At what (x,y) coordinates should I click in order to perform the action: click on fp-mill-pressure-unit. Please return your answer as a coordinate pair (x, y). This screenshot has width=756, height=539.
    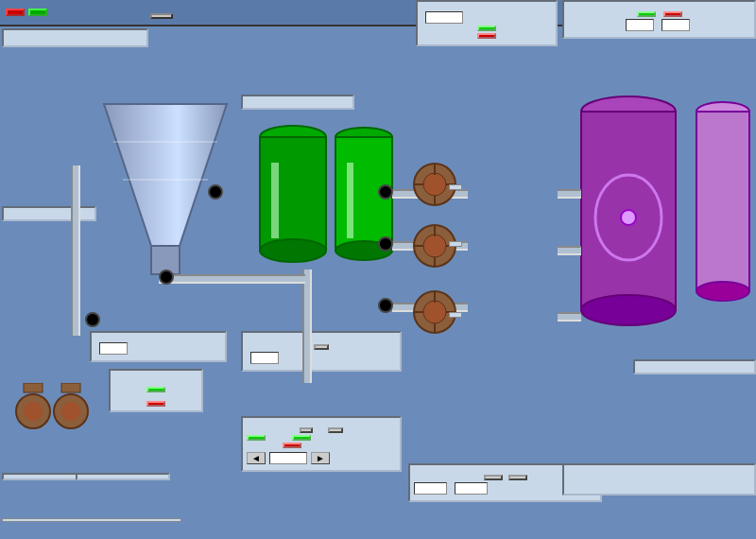
    Looking at the image, I should click on (719, 483).